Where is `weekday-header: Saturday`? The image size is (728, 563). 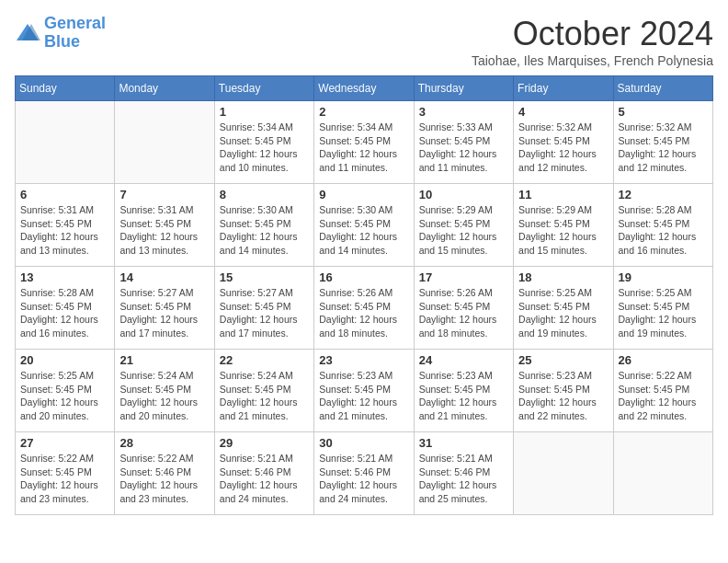 weekday-header: Saturday is located at coordinates (663, 88).